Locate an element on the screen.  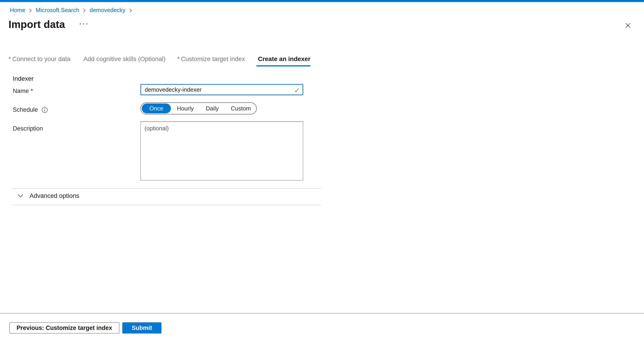
submit-button: Submit is located at coordinates (142, 328).